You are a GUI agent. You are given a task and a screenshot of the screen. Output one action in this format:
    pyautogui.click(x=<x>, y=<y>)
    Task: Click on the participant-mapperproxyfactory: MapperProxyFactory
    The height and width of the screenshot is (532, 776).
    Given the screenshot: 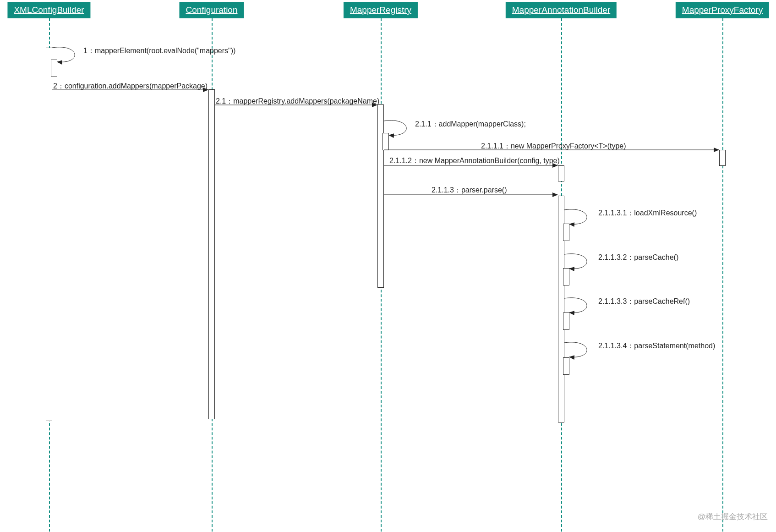 What is the action you would take?
    pyautogui.click(x=722, y=10)
    